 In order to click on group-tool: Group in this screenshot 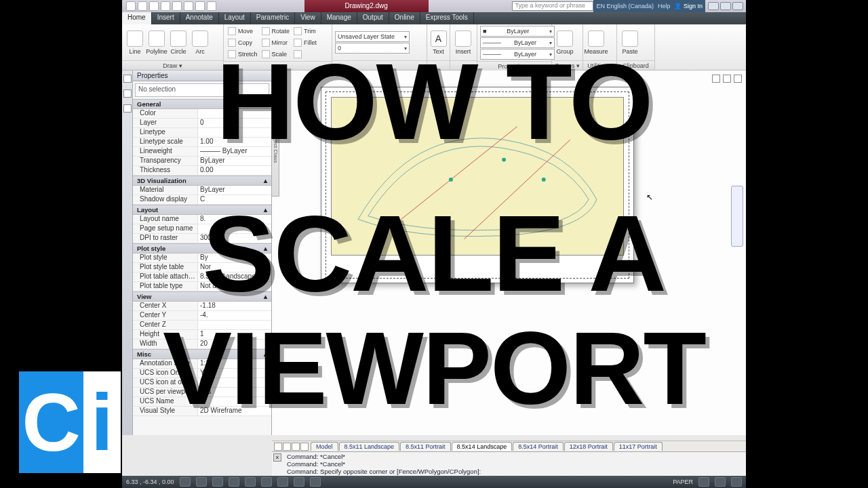, I will do `click(565, 43)`.